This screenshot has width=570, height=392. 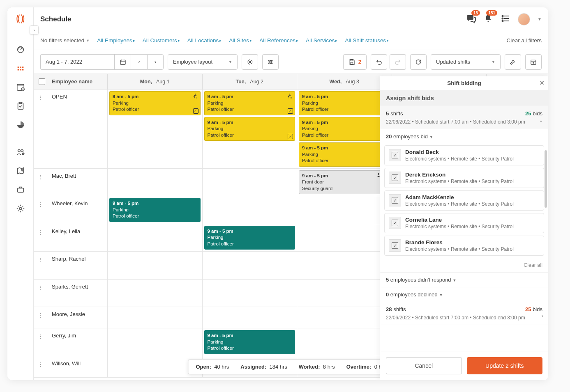 What do you see at coordinates (21, 152) in the screenshot?
I see `nav-people` at bounding box center [21, 152].